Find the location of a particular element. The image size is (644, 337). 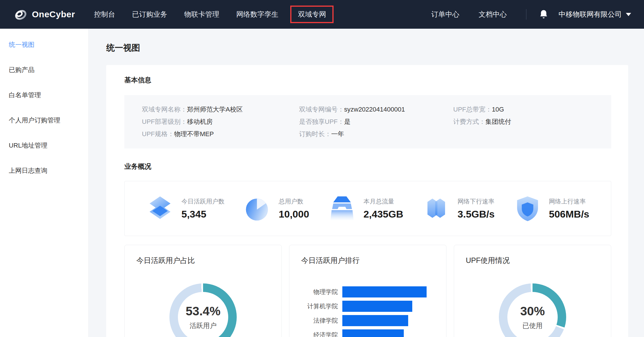

card-title: 今日活跃用户排行 is located at coordinates (368, 261).